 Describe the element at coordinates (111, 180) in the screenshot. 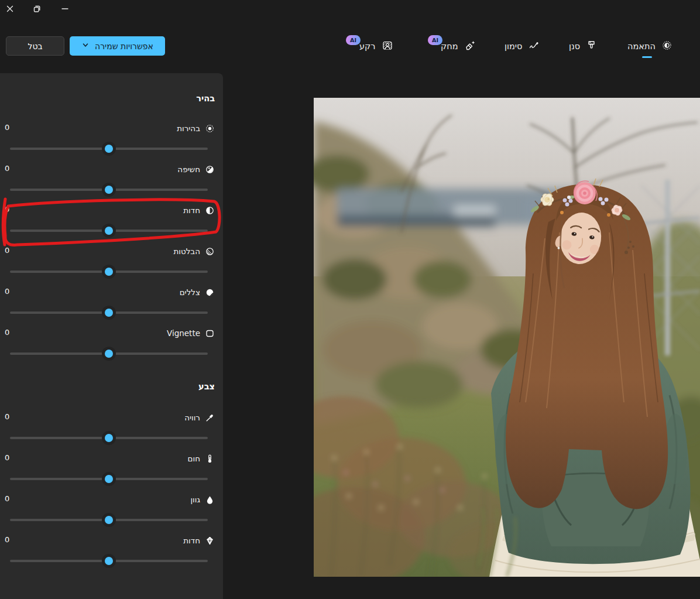

I see `slider-row-exposure: 0 חשיפה` at that location.